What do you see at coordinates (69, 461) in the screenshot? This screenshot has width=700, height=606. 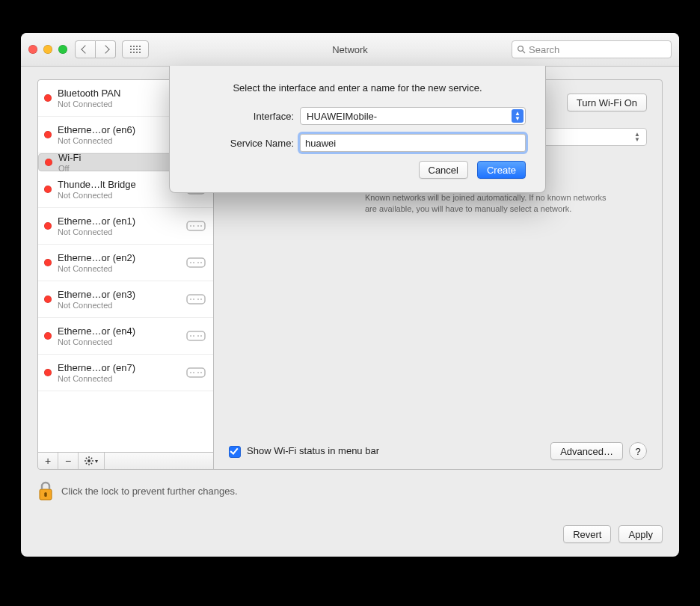 I see `remove-service-button: −` at bounding box center [69, 461].